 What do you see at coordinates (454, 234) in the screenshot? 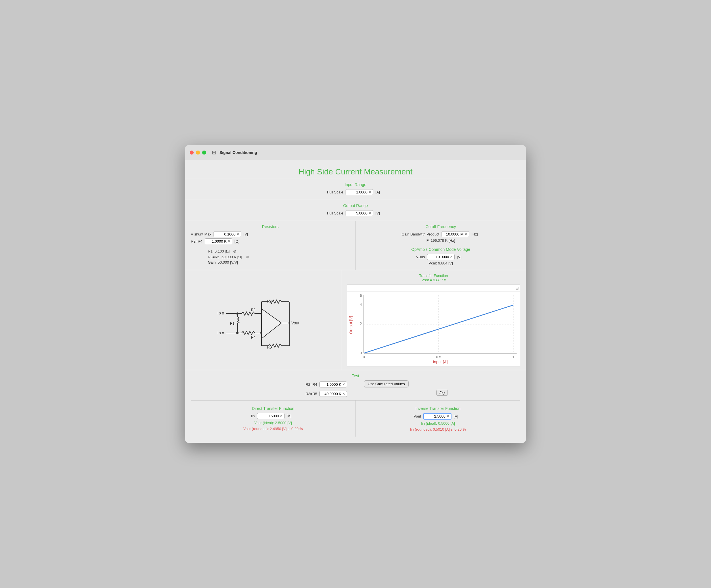
I see `gbw-input` at bounding box center [454, 234].